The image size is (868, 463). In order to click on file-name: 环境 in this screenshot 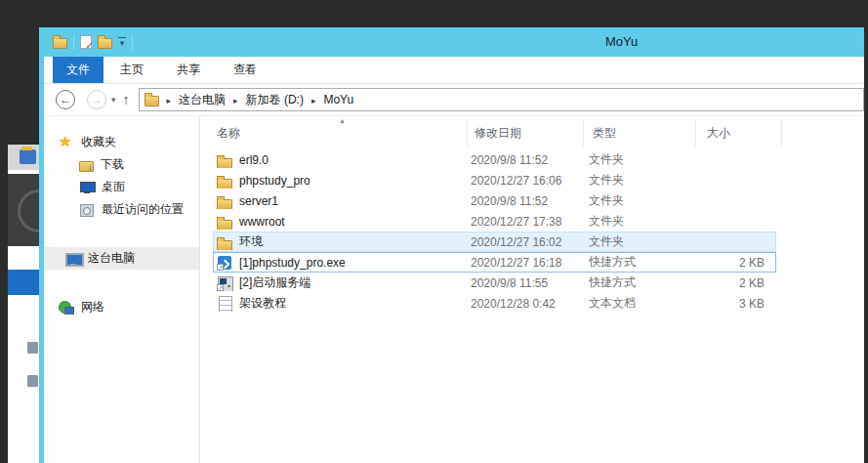, I will do `click(251, 242)`.